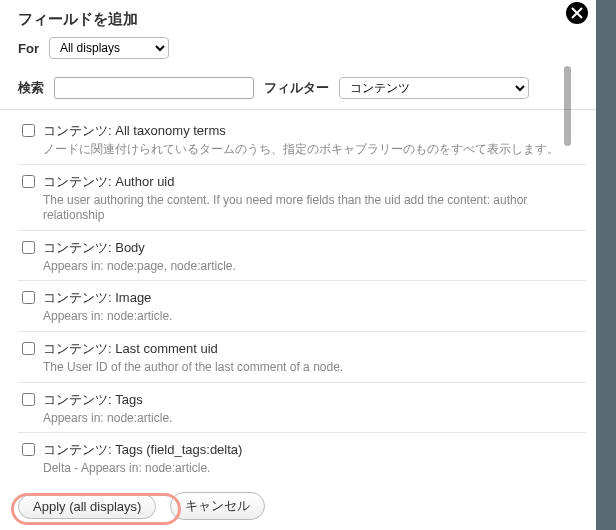 The image size is (616, 530). Describe the element at coordinates (577, 13) in the screenshot. I see `close-button` at that location.